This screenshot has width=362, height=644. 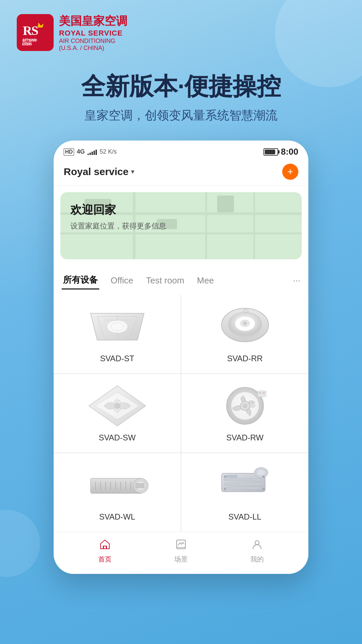 What do you see at coordinates (80, 280) in the screenshot?
I see `tab-all-devices: 所有设备` at bounding box center [80, 280].